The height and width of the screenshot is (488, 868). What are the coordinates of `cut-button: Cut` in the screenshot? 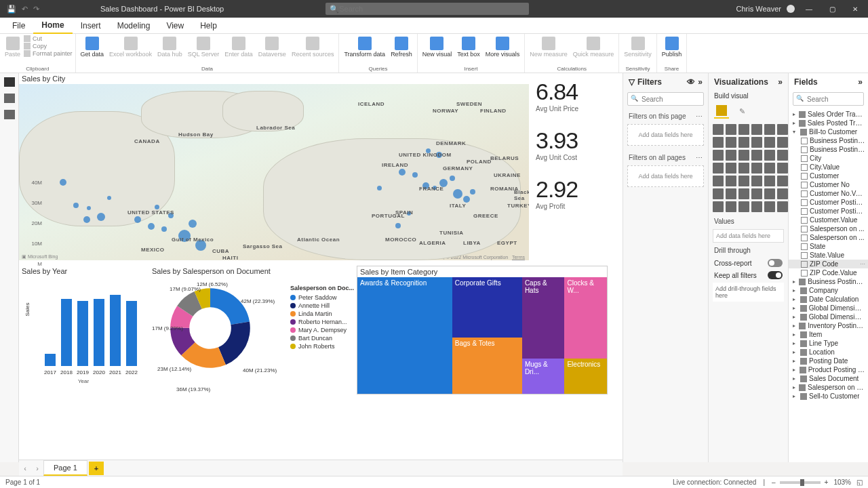 It's located at (48, 39).